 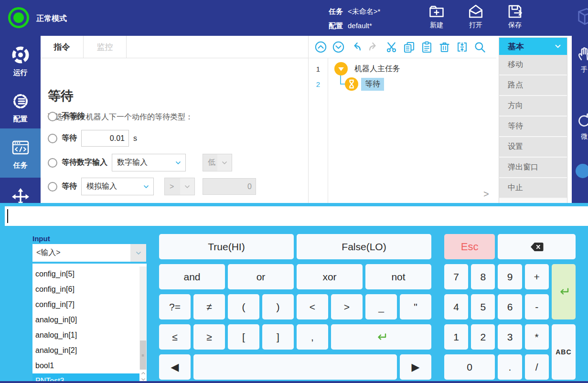 I want to click on input-list-item: analog_in[1], so click(x=90, y=335).